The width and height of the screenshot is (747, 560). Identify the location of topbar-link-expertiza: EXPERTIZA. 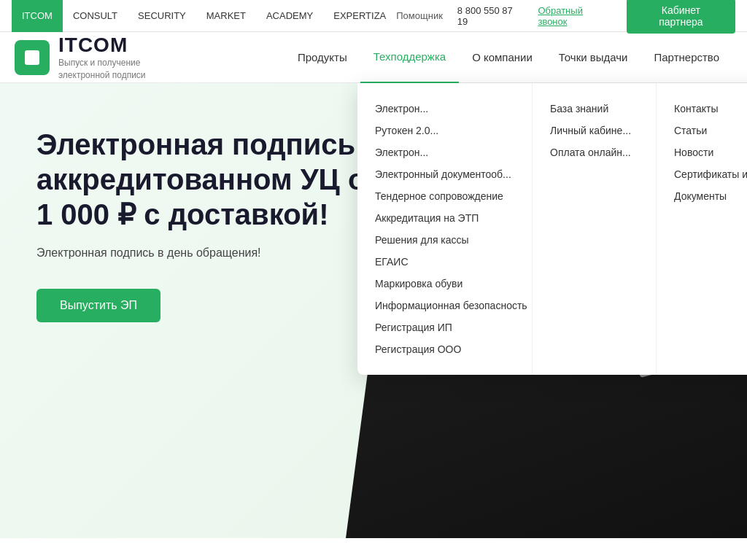
(360, 16).